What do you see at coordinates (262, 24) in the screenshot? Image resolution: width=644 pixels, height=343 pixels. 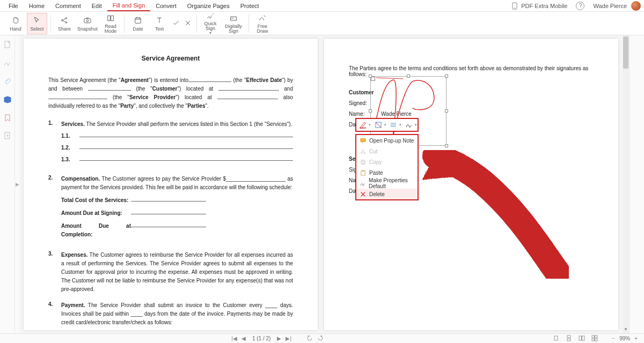 I see `free-draw-button: Free Draw` at bounding box center [262, 24].